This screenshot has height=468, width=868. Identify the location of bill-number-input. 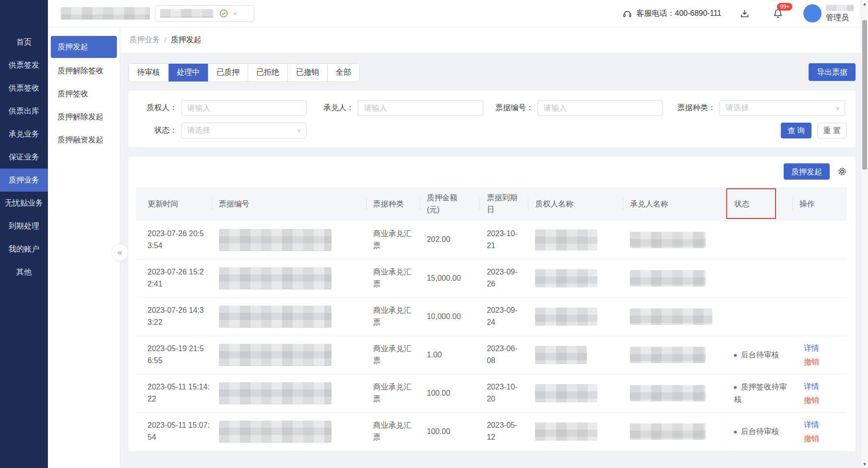
(600, 108).